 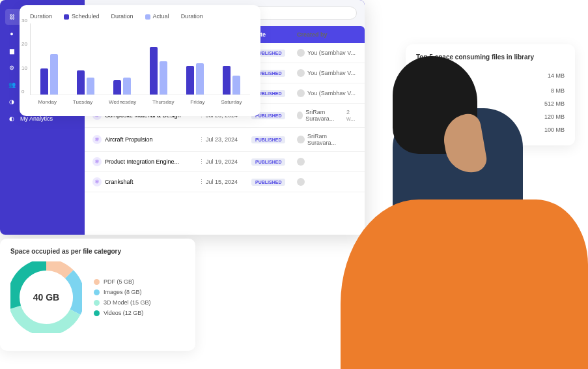 I want to click on file-row: 120 MB, so click(x=490, y=117).